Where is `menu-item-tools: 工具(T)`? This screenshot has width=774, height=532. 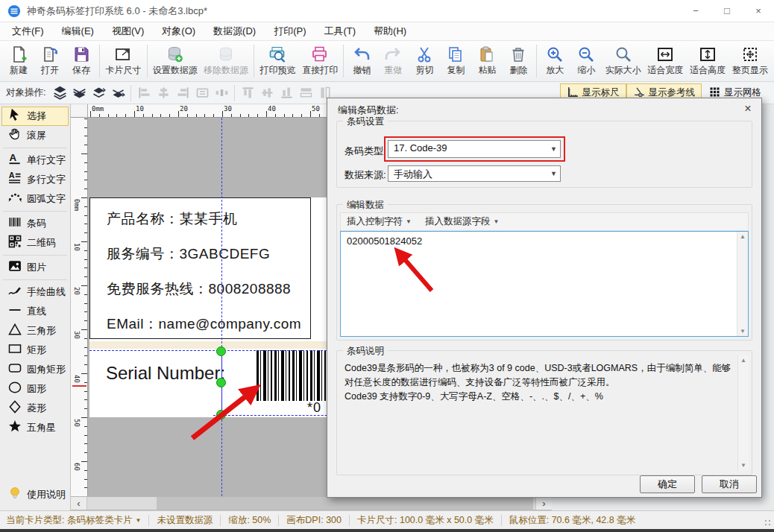 menu-item-tools: 工具(T) is located at coordinates (340, 31).